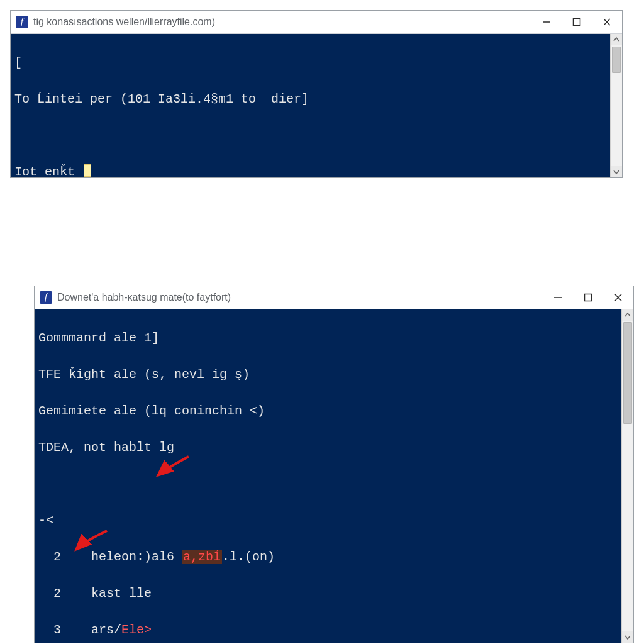 The width and height of the screenshot is (644, 644). I want to click on titlebar: f tig konasısactions wellen/llierrayfile…, so click(316, 23).